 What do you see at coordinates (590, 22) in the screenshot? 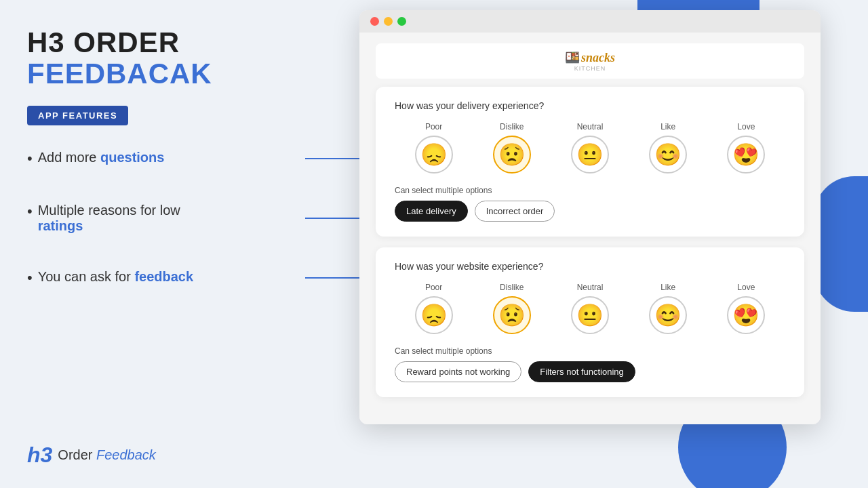
I see `browser-titlebar` at bounding box center [590, 22].